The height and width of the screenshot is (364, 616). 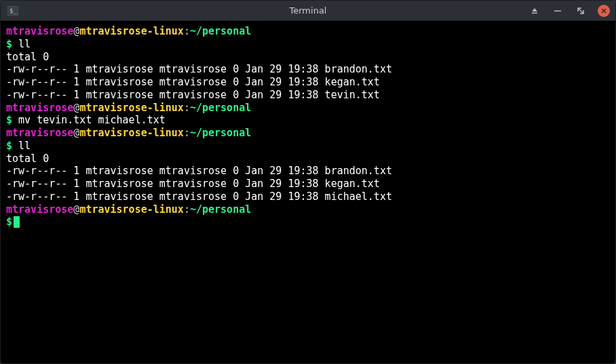 What do you see at coordinates (89, 120) in the screenshot?
I see `command-text: mv tevin.txt michael.txt` at bounding box center [89, 120].